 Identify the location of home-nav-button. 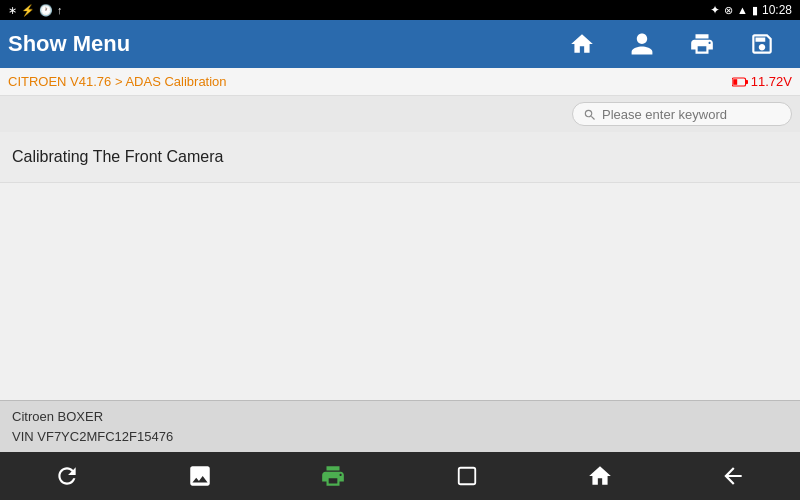
(600, 476).